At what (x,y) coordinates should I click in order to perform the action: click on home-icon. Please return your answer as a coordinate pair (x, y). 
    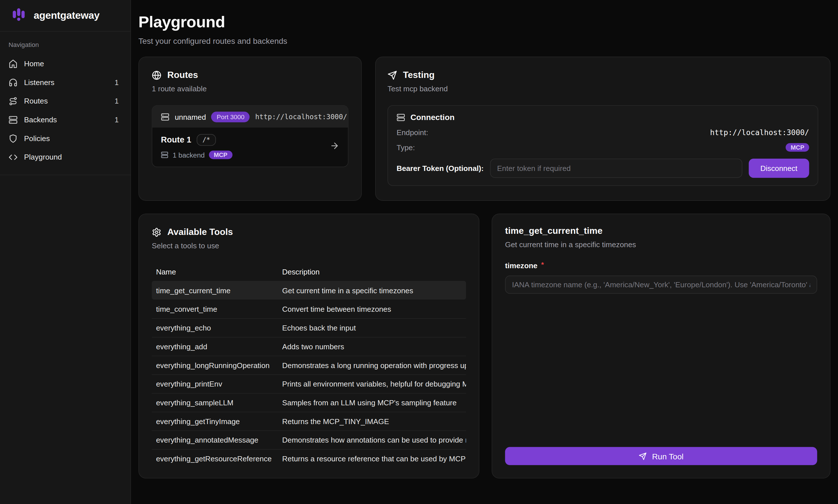
    Looking at the image, I should click on (13, 63).